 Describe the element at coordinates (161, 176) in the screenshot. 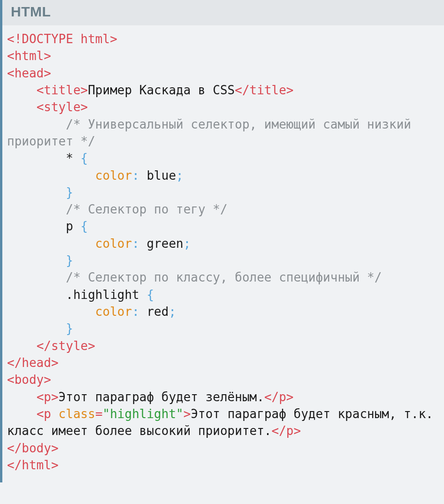

I see `code-token: blue` at that location.